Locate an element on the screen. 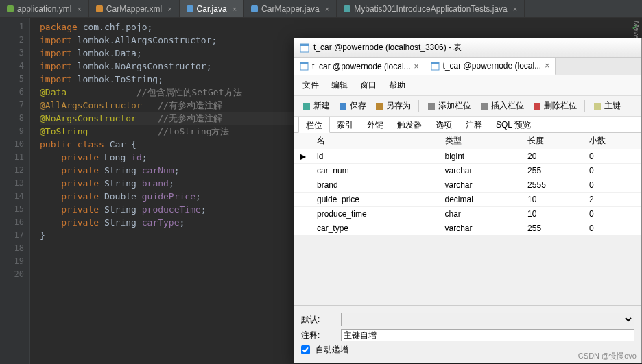 This screenshot has height=364, width=642. tool-添加栏位: 添加栏位 is located at coordinates (449, 106).